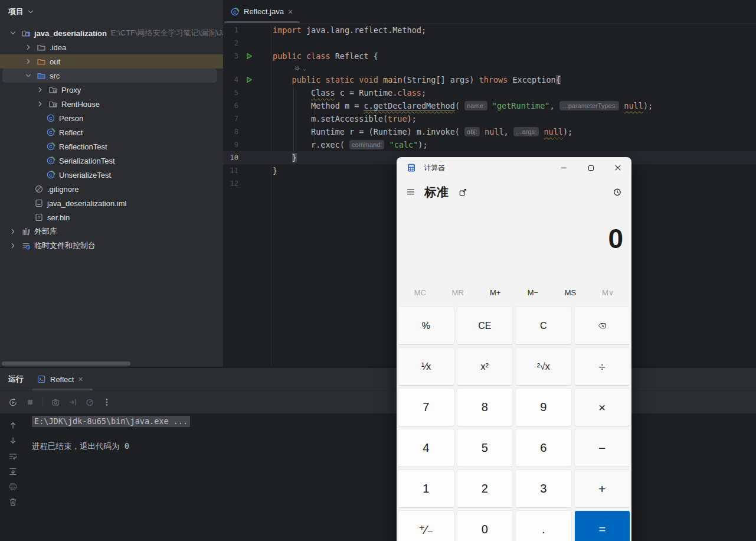  Describe the element at coordinates (290, 12) in the screenshot. I see `close-tab-icon: ×` at that location.